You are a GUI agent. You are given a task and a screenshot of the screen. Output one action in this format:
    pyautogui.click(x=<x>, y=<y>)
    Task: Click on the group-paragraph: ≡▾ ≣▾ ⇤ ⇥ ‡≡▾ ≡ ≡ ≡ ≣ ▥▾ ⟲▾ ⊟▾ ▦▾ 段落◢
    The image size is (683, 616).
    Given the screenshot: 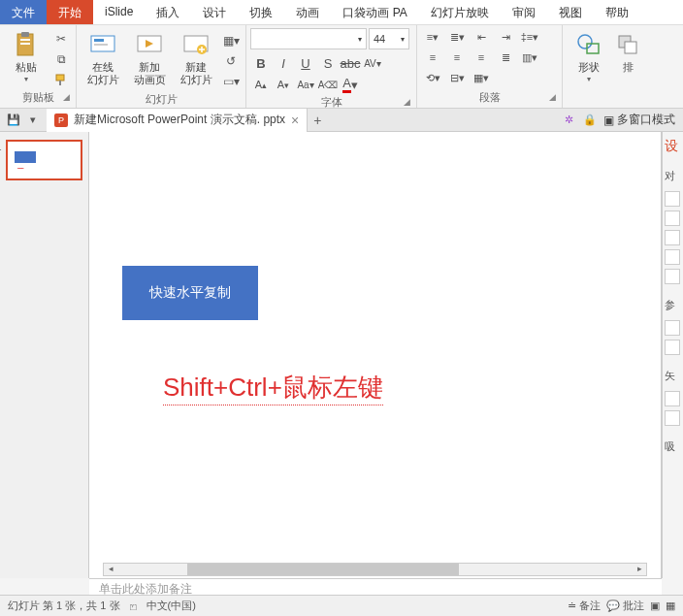 What is the action you would take?
    pyautogui.click(x=490, y=66)
    